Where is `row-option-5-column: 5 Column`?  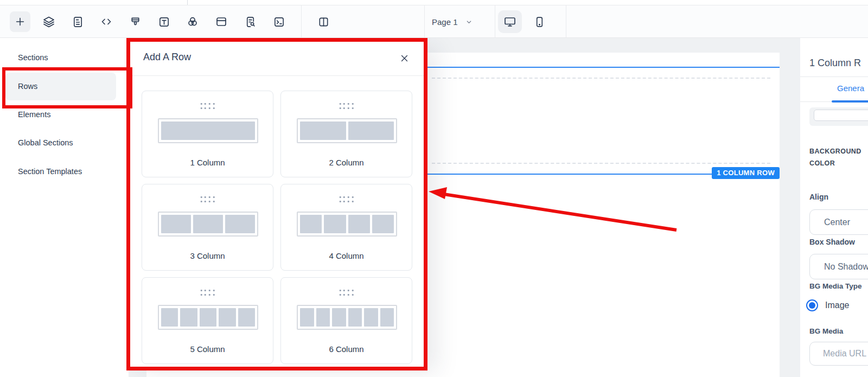 row-option-5-column: 5 Column is located at coordinates (207, 321).